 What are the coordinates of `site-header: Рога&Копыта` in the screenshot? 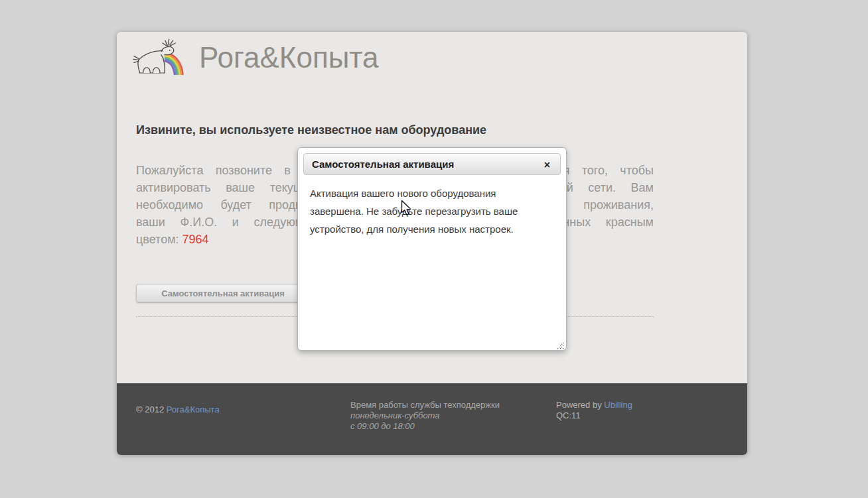 It's located at (255, 58).